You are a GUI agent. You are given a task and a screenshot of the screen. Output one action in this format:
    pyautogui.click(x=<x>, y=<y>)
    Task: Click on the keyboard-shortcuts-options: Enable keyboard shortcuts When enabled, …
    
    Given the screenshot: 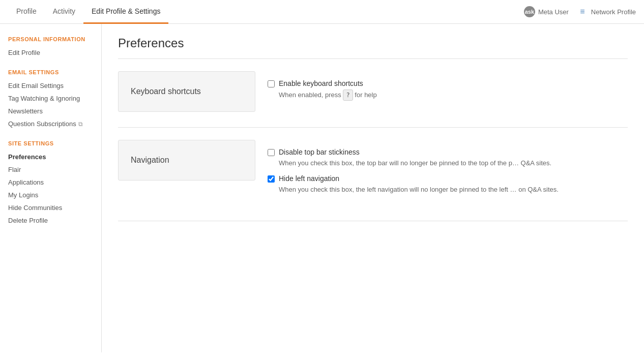 What is the action you would take?
    pyautogui.click(x=442, y=93)
    